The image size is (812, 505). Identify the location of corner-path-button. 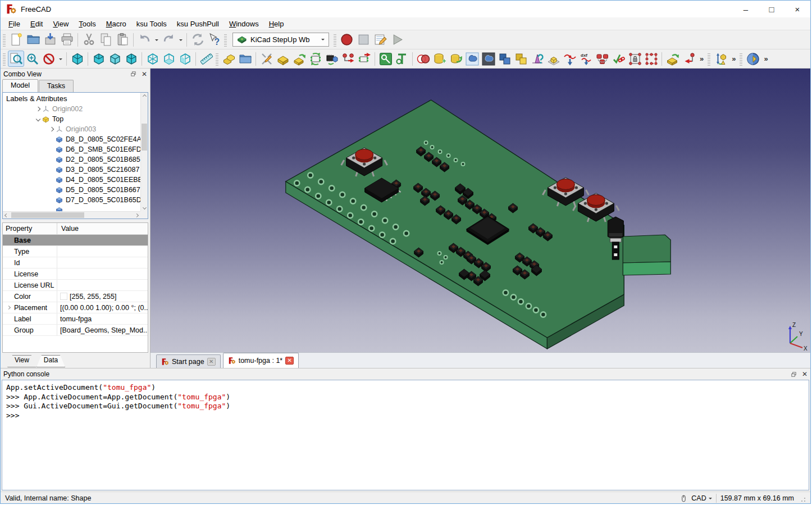
(688, 58).